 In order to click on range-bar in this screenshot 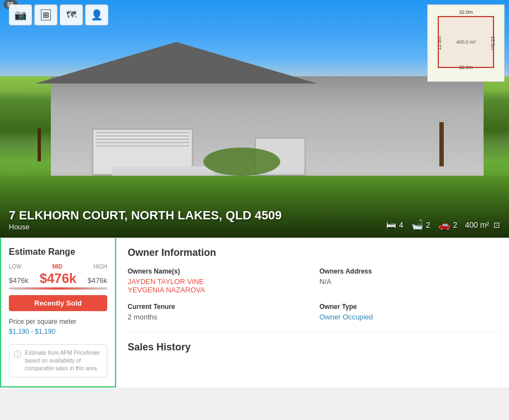, I will do `click(58, 288)`.